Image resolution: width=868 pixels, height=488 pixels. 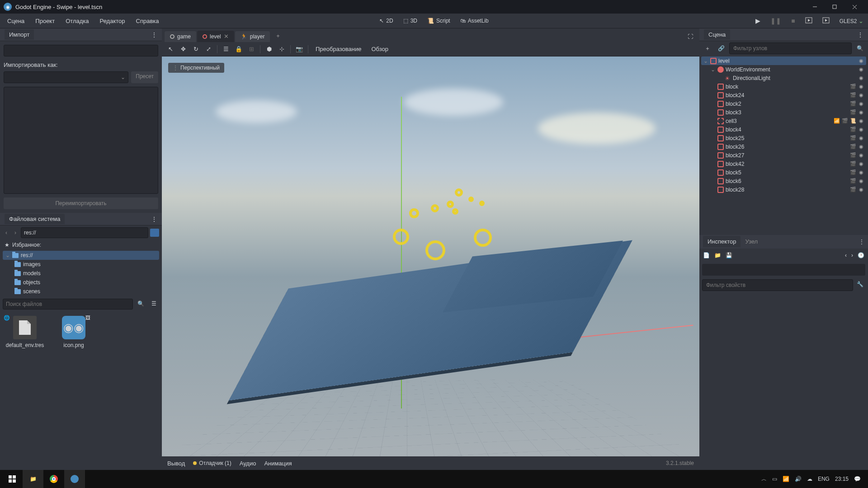 I want to click on scene-tab-player: 🏃player, so click(x=253, y=37).